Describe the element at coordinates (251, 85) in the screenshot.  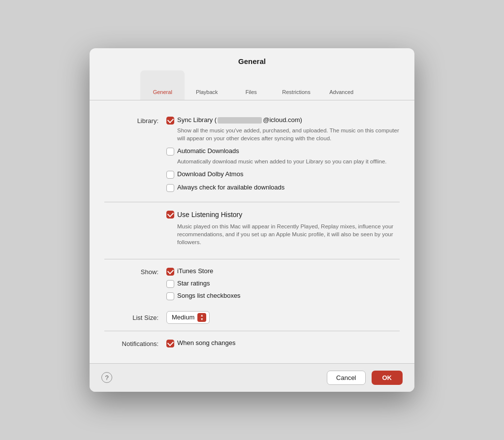
I see `tab-files: Files` at that location.